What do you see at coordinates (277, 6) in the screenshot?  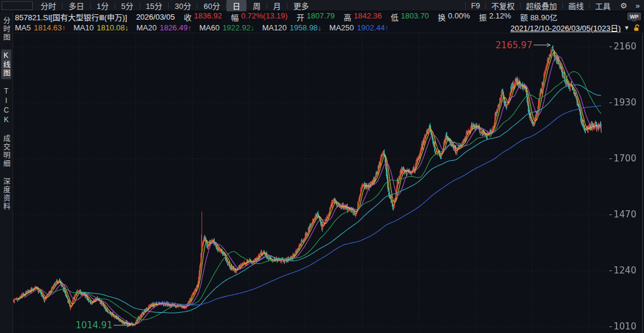 I see `tab-month: 月` at bounding box center [277, 6].